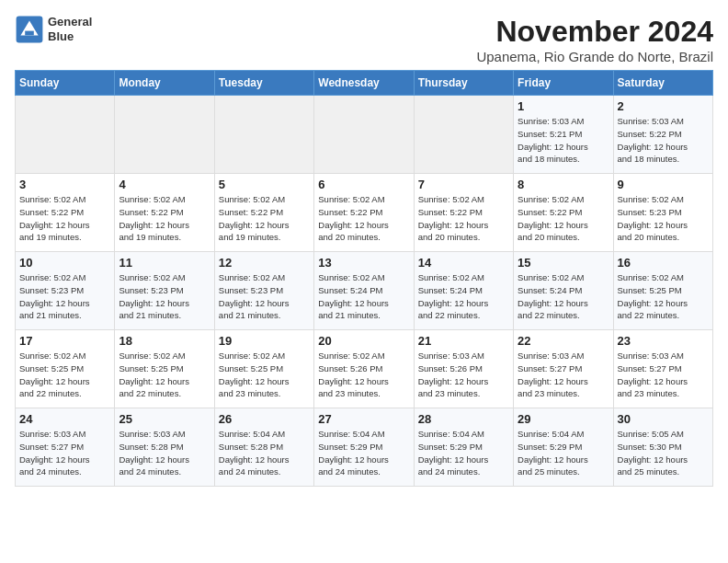 Image resolution: width=728 pixels, height=563 pixels. I want to click on day-number: 14, so click(463, 263).